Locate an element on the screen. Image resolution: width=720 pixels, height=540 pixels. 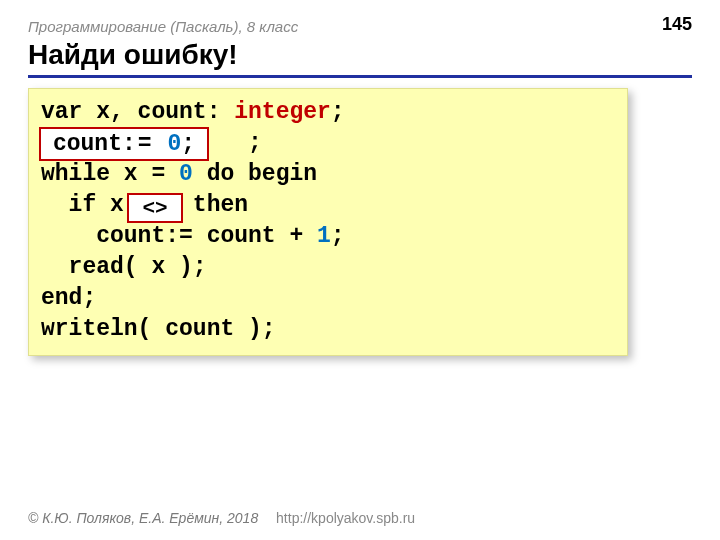
patch-text: <> is located at coordinates (154, 208).